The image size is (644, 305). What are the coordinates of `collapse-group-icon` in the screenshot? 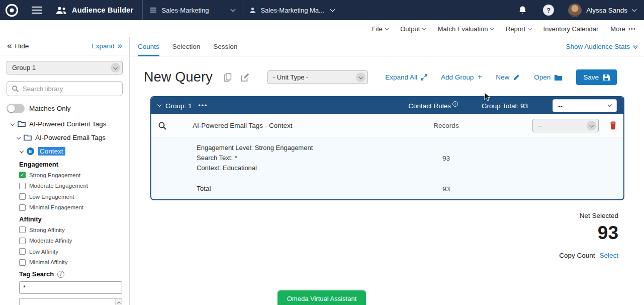 It's located at (159, 105).